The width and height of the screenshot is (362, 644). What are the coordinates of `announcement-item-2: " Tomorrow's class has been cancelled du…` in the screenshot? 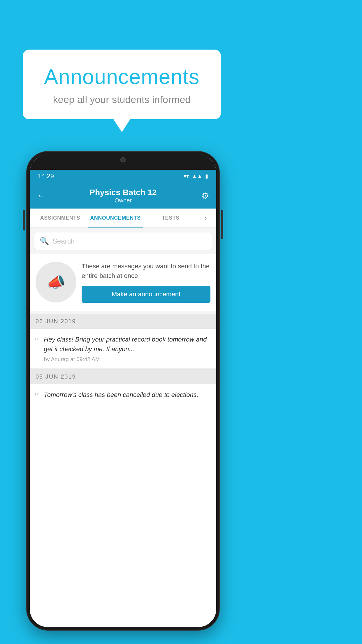 It's located at (123, 396).